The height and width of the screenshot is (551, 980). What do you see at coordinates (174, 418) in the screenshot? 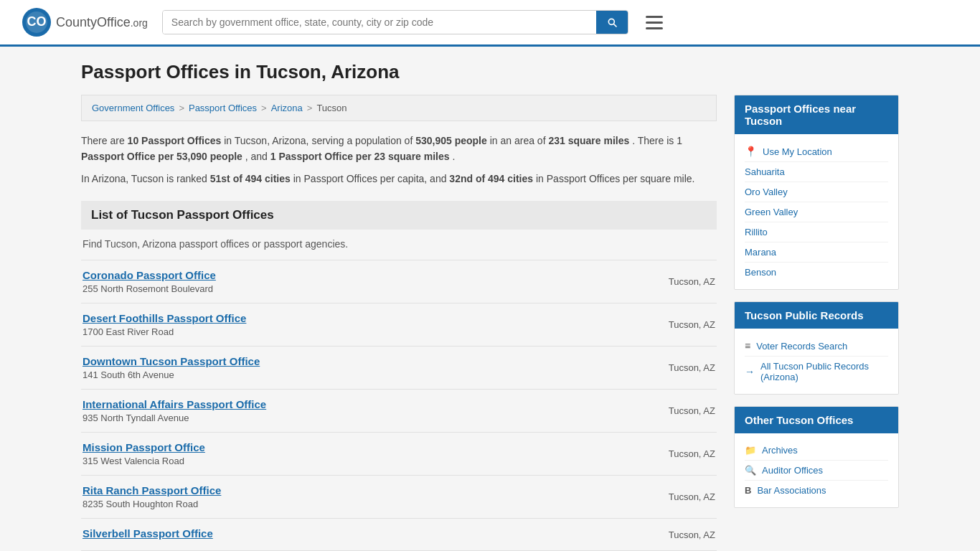
I see `office-address: 935 North Tyndall Avenue` at bounding box center [174, 418].